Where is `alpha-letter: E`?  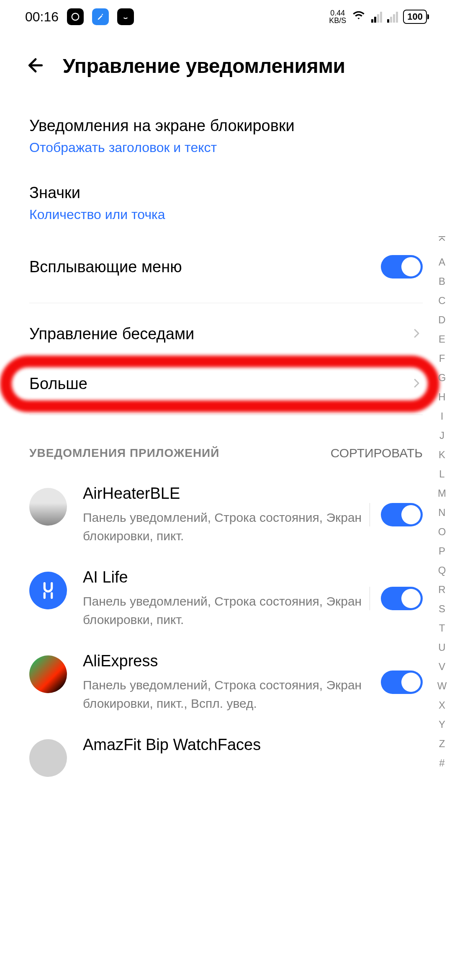 alpha-letter: E is located at coordinates (442, 339).